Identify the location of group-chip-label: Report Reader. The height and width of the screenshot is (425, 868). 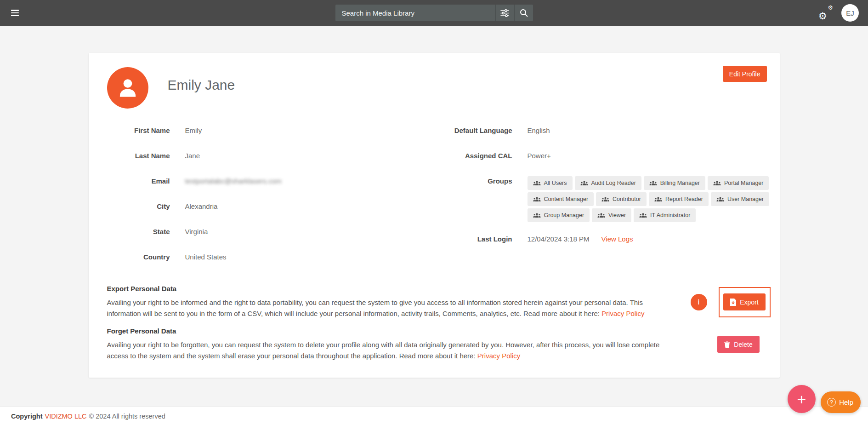
(684, 199).